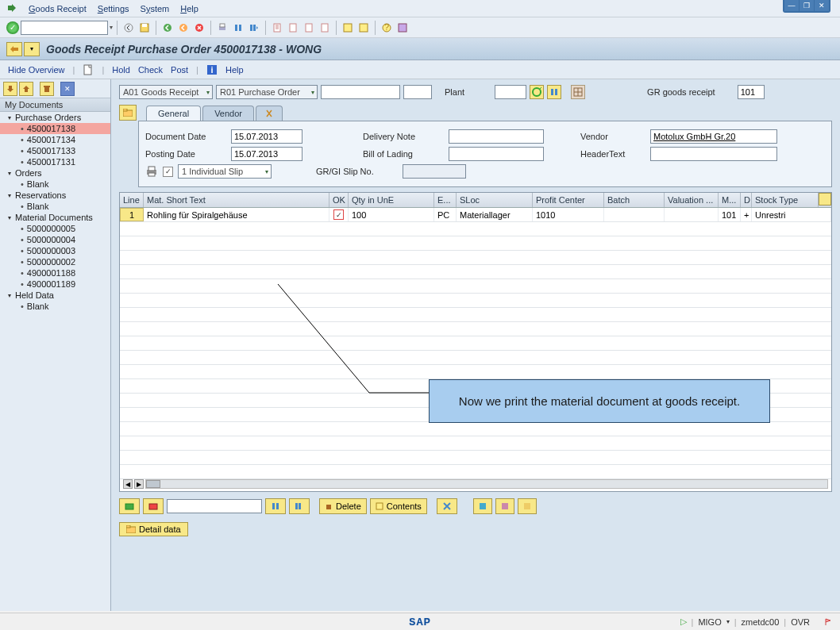 The height and width of the screenshot is (630, 840). What do you see at coordinates (277, 28) in the screenshot?
I see `first-page-icon` at bounding box center [277, 28].